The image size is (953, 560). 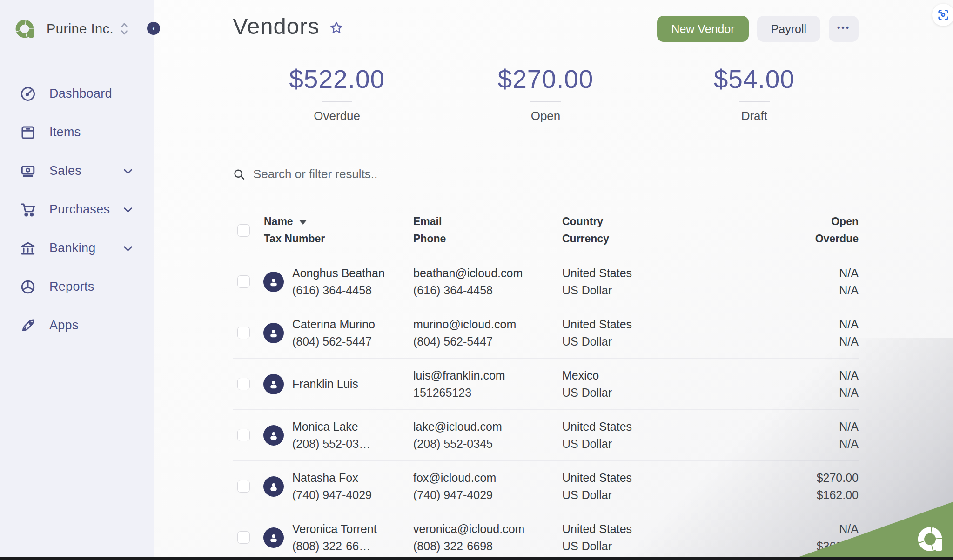 What do you see at coordinates (28, 248) in the screenshot?
I see `banking-icon` at bounding box center [28, 248].